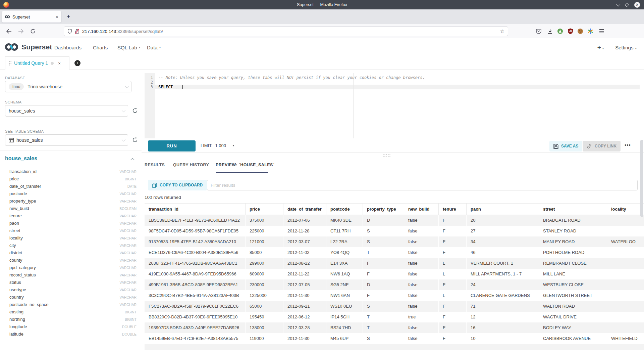  Describe the element at coordinates (195, 209) in the screenshot. I see `table-header-cell: transaction_id` at that location.